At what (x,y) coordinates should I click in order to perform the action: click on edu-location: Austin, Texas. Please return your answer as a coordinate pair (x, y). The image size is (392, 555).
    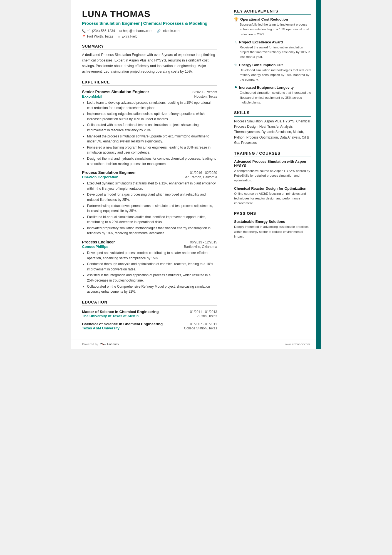
    Looking at the image, I should click on (207, 316).